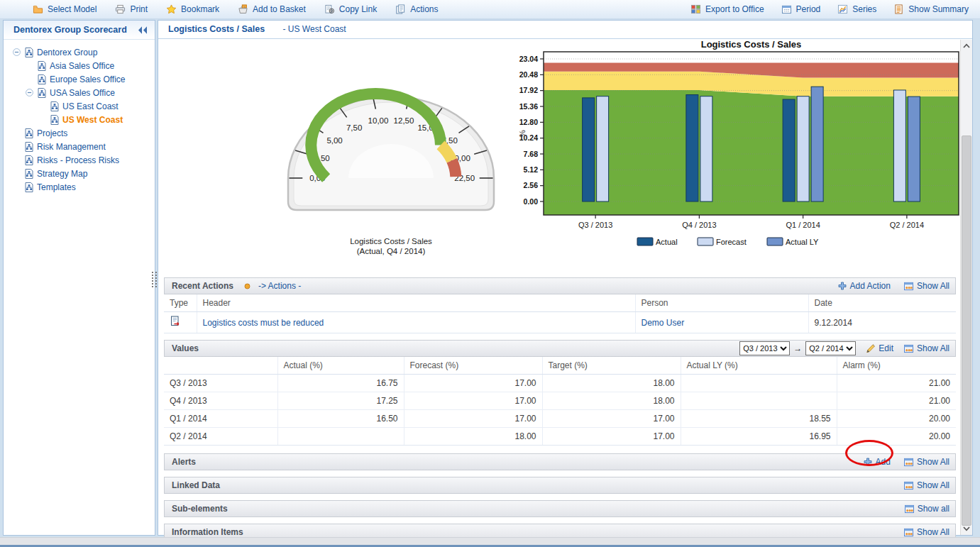  What do you see at coordinates (927, 462) in the screenshot?
I see `alerts-show-all-button: Show All` at bounding box center [927, 462].